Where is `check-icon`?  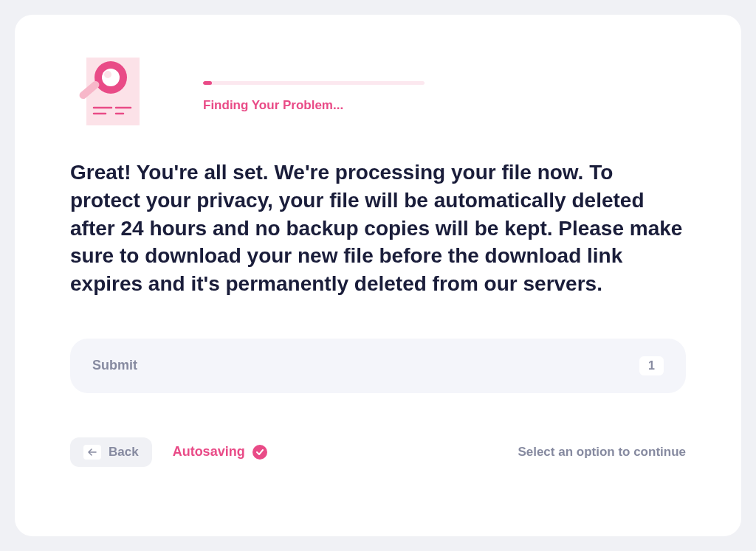
check-icon is located at coordinates (260, 452).